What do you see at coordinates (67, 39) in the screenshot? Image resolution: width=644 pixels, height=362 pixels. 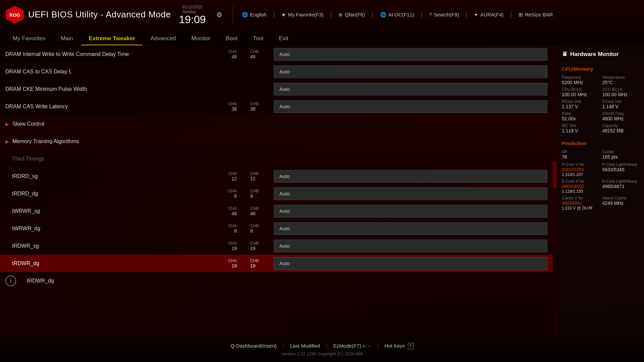 I see `nav-main: Main` at bounding box center [67, 39].